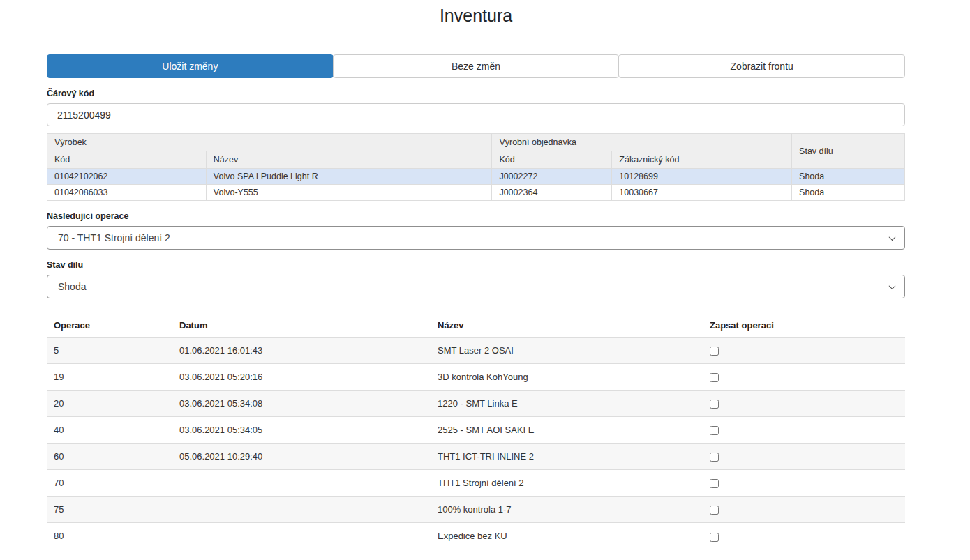 This screenshot has width=970, height=560. What do you see at coordinates (567, 510) in the screenshot?
I see `operation-name-cell: 100% kontrola 1-7` at bounding box center [567, 510].